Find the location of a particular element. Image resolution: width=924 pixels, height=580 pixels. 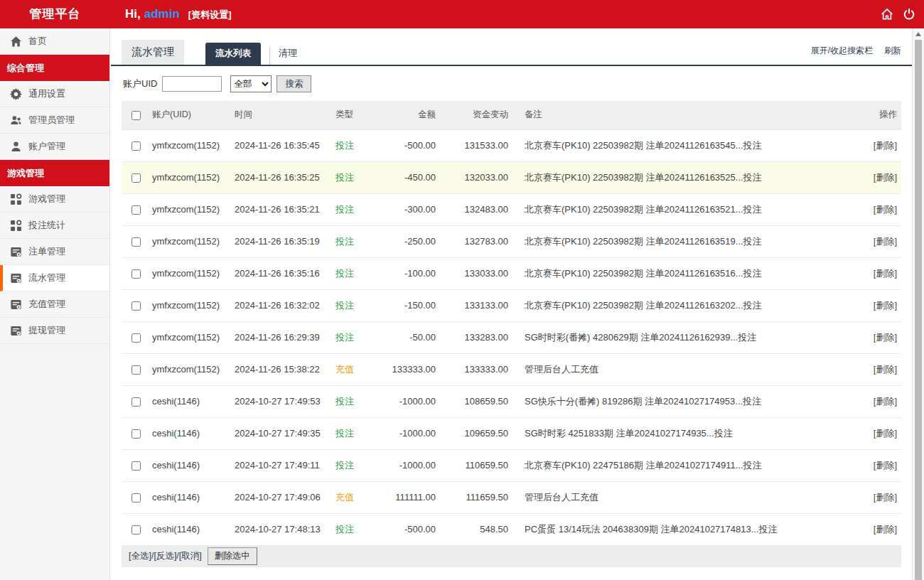

scroll-up-icon is located at coordinates (918, 34).